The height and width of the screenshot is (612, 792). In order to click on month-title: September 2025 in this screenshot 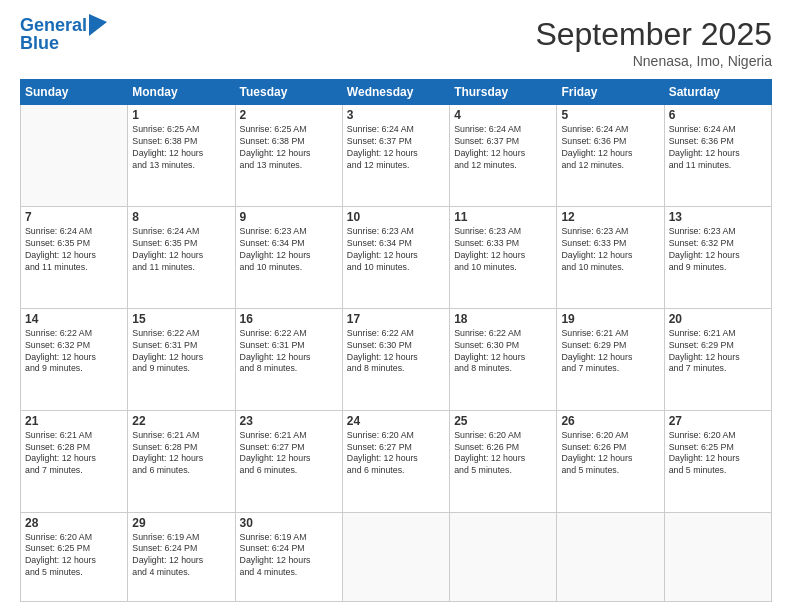, I will do `click(654, 34)`.